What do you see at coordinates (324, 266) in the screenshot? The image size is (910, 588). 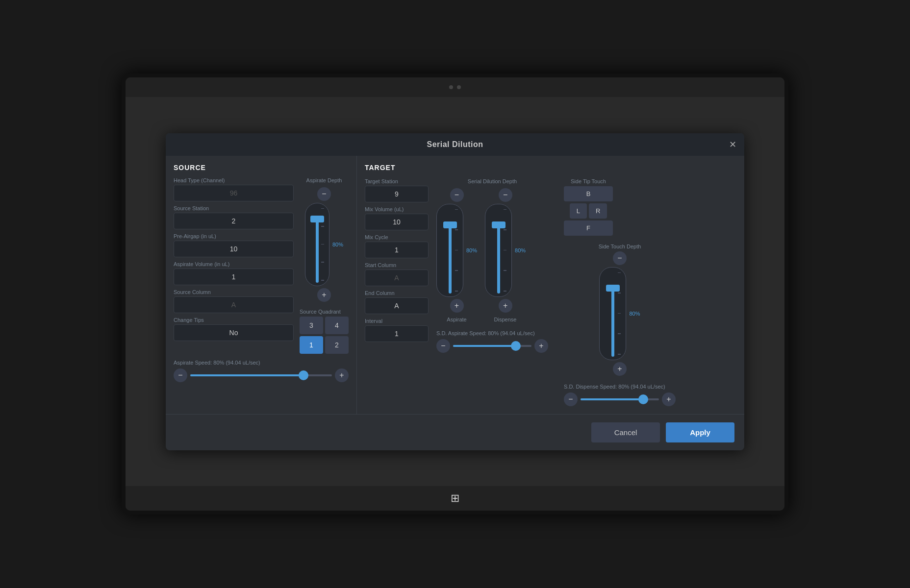 I see `aspirate-depth-col: Aspirate Depth −` at bounding box center [324, 266].